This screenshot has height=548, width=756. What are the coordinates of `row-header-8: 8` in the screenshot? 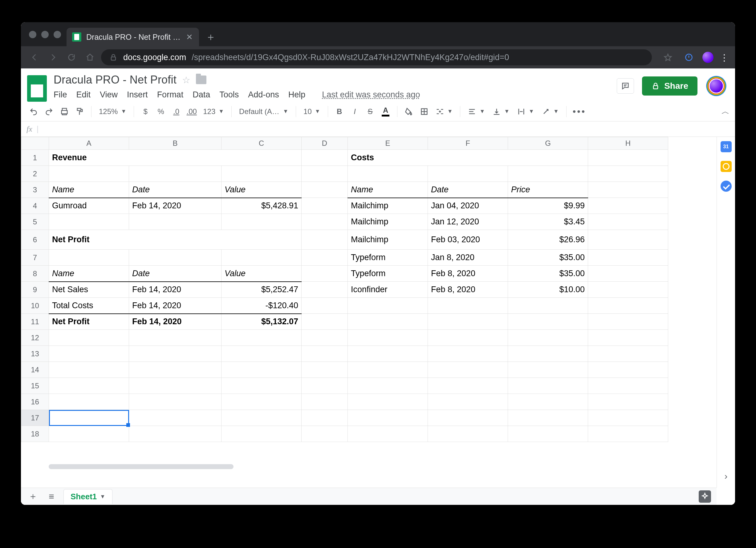 It's located at (35, 274).